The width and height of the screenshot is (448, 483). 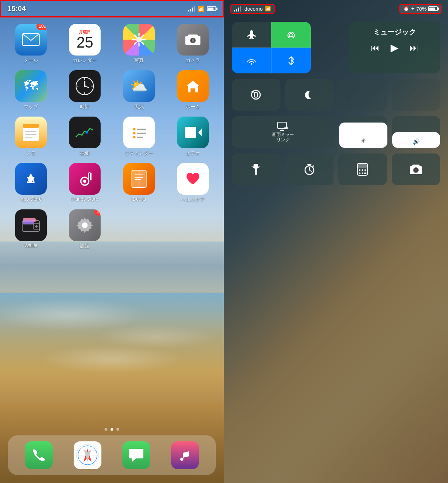 I want to click on safari-dock-icon, so click(x=88, y=455).